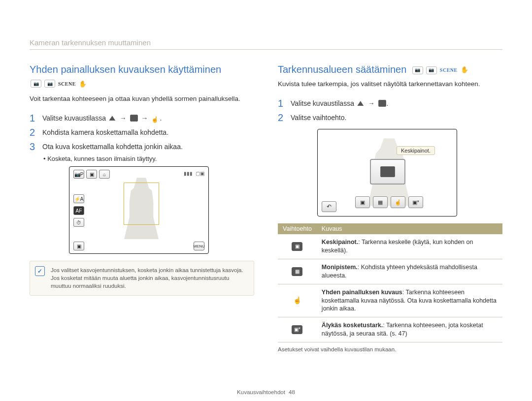 Image resolution: width=532 pixels, height=401 pixels. What do you see at coordinates (200, 173) in the screenshot?
I see `battery-icon: ▢▣` at bounding box center [200, 173].